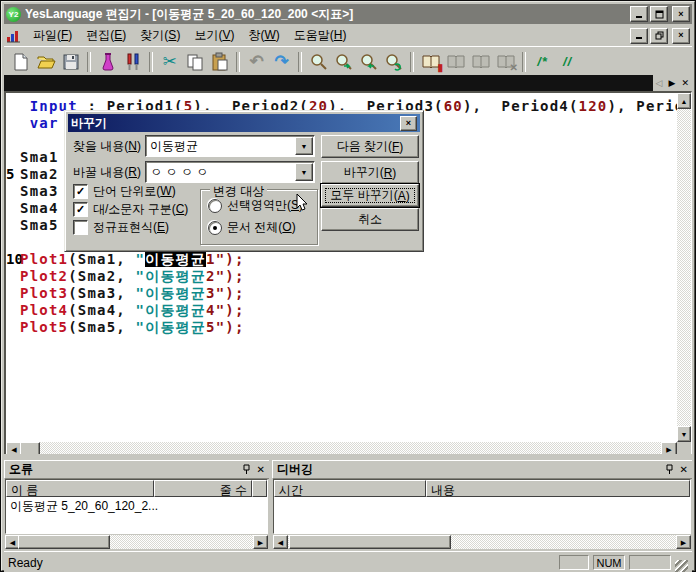 Image resolution: width=696 pixels, height=572 pixels. I want to click on regex-checkbox: ✓ 정규표현식(E), so click(121, 228).